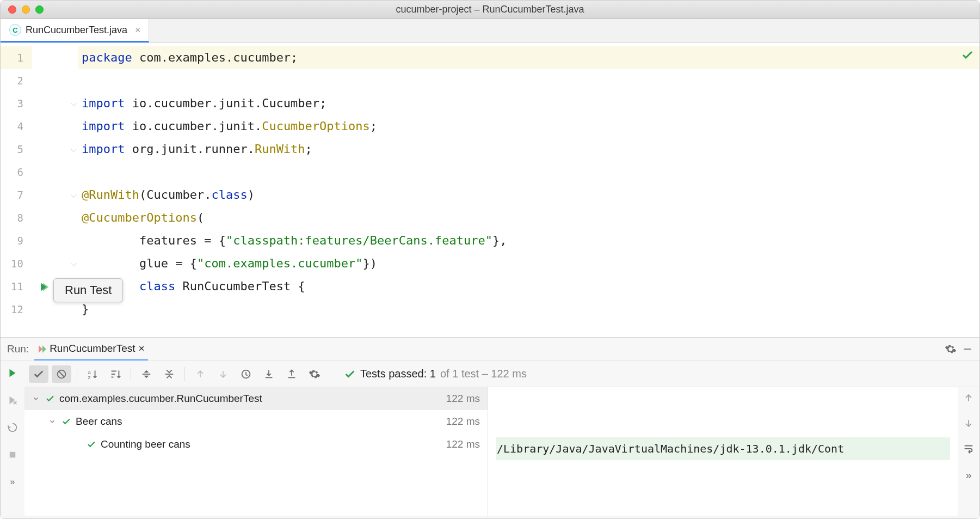 The image size is (980, 519). I want to click on minimize-panel-icon, so click(967, 349).